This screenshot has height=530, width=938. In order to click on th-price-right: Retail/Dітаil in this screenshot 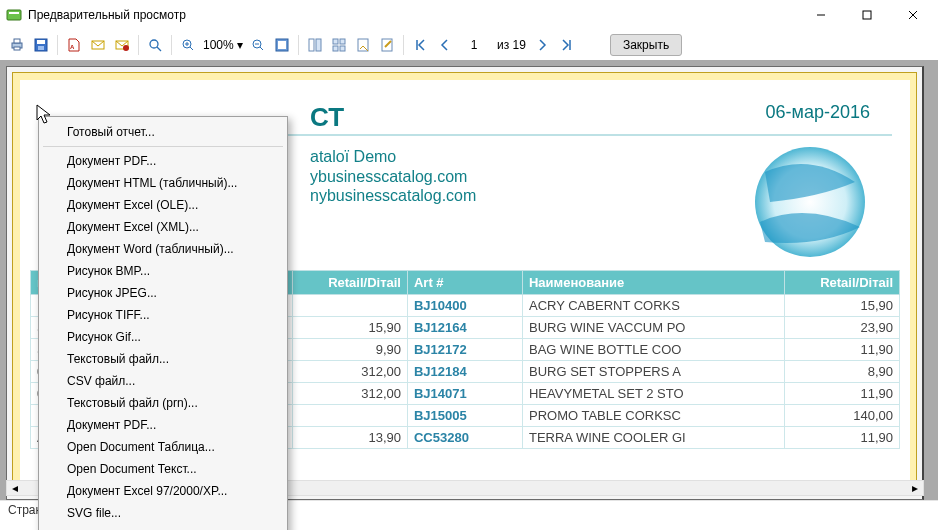, I will do `click(842, 283)`.